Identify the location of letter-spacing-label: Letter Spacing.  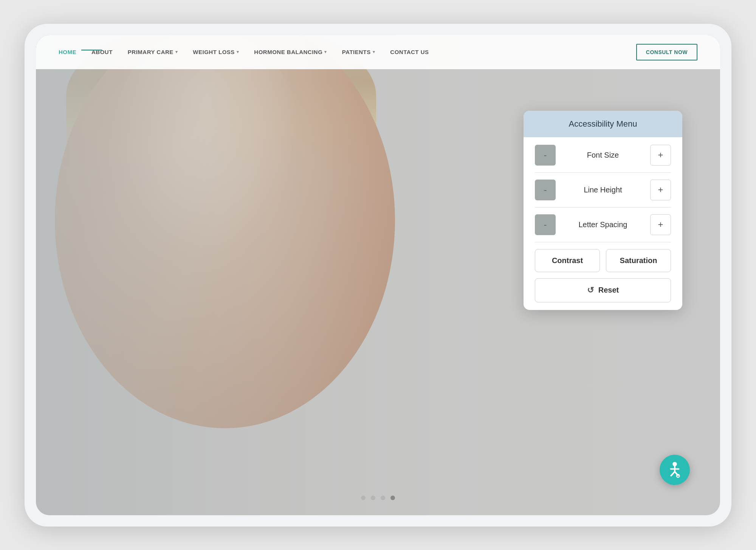
(603, 225).